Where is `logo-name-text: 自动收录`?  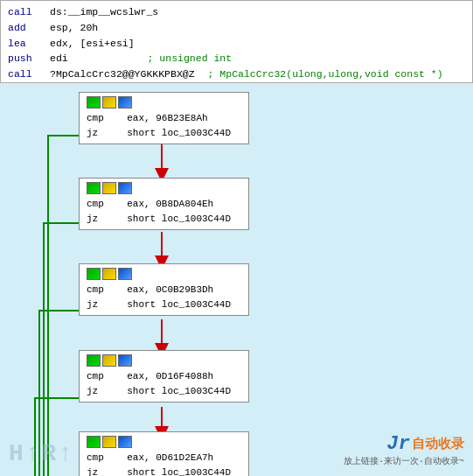
logo-name-text: 自动收录 is located at coordinates (438, 444).